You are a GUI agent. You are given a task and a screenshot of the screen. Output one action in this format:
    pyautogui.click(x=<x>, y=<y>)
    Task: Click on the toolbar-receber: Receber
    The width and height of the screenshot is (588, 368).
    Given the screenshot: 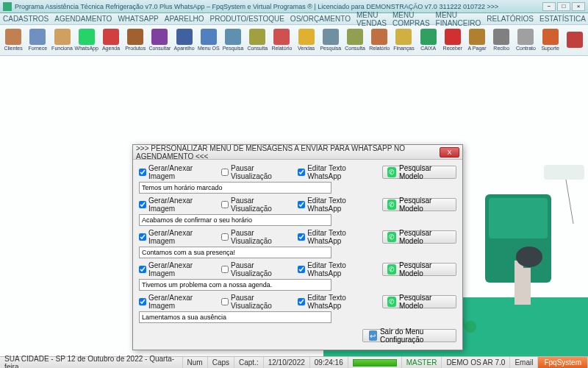 What is the action you would take?
    pyautogui.click(x=453, y=40)
    